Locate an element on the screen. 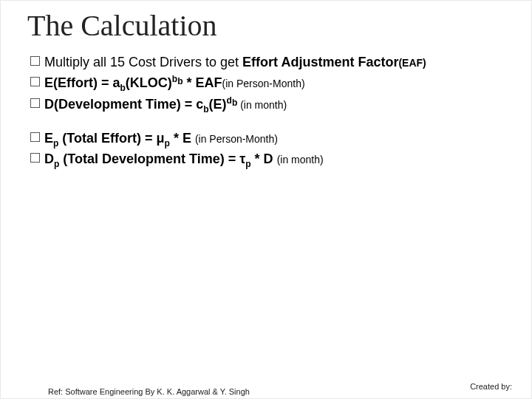 The width and height of the screenshot is (532, 399). bullet-text: E(Effort) = ab(KLOC)bb * EAF(in Person-M… is located at coordinates (174, 83).